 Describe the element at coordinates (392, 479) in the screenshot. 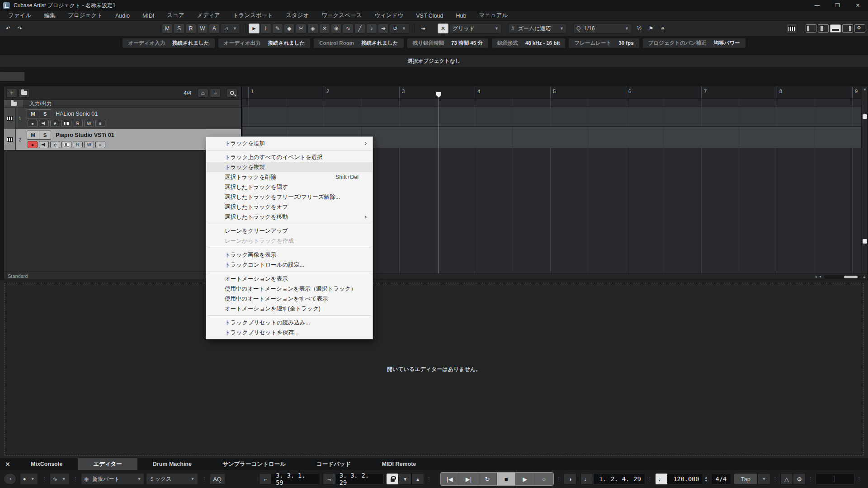

I see `lock-punch-button` at that location.